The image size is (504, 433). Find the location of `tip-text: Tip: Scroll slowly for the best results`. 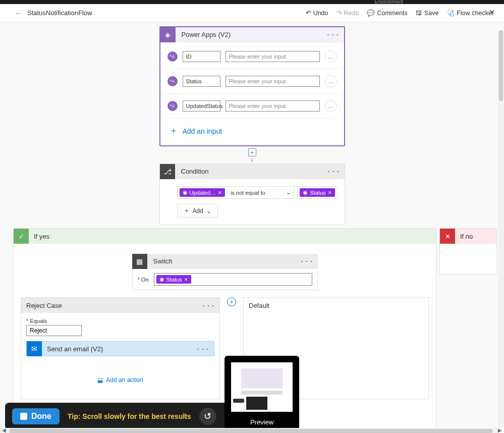

tip-text: Tip: Scroll slowly for the best results is located at coordinates (129, 416).